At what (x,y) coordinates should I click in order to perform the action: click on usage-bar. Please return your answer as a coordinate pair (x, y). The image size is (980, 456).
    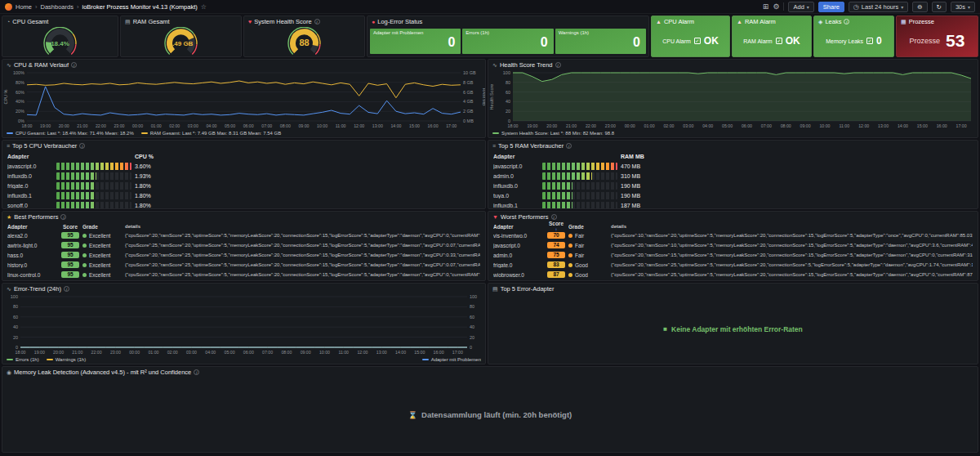
    Looking at the image, I should click on (580, 186).